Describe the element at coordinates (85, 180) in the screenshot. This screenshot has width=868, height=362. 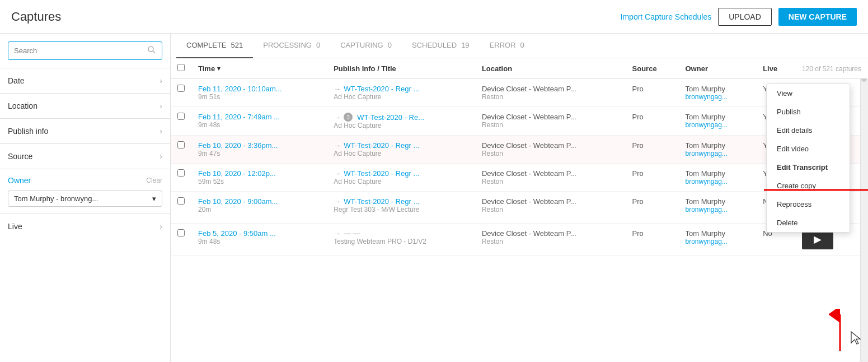
I see `owner-header: Owner Clear` at that location.